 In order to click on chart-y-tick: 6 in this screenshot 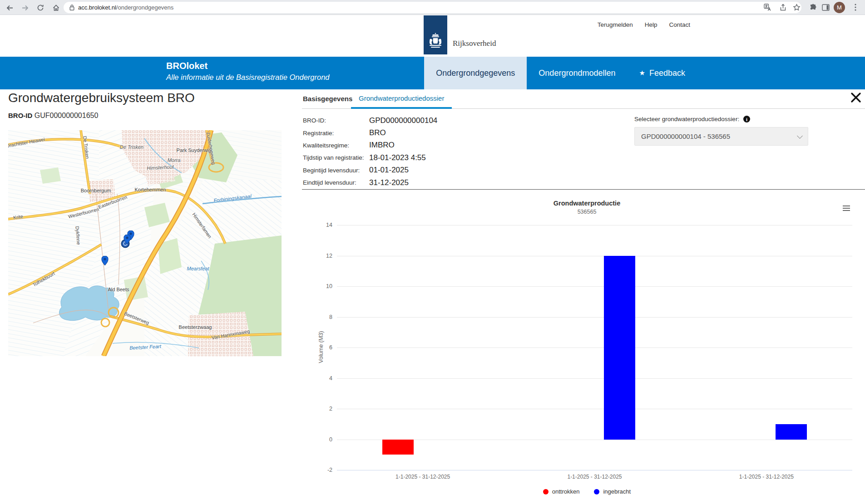, I will do `click(321, 347)`.